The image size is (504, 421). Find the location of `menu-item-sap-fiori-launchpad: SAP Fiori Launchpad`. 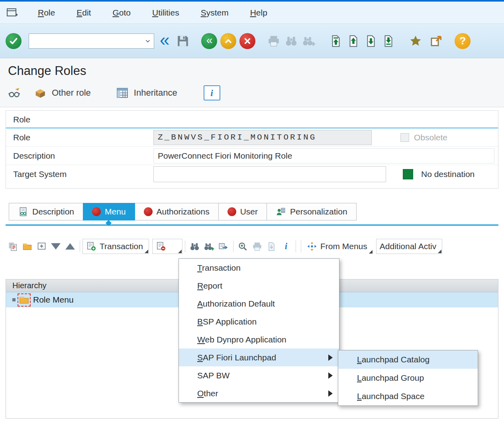

menu-item-sap-fiori-launchpad: SAP Fiori Launchpad is located at coordinates (259, 357).